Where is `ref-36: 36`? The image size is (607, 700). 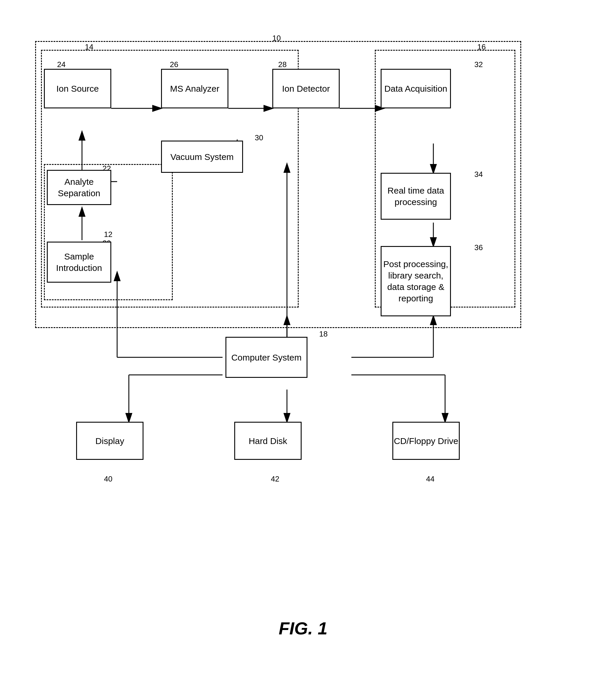
ref-36: 36 is located at coordinates (478, 247).